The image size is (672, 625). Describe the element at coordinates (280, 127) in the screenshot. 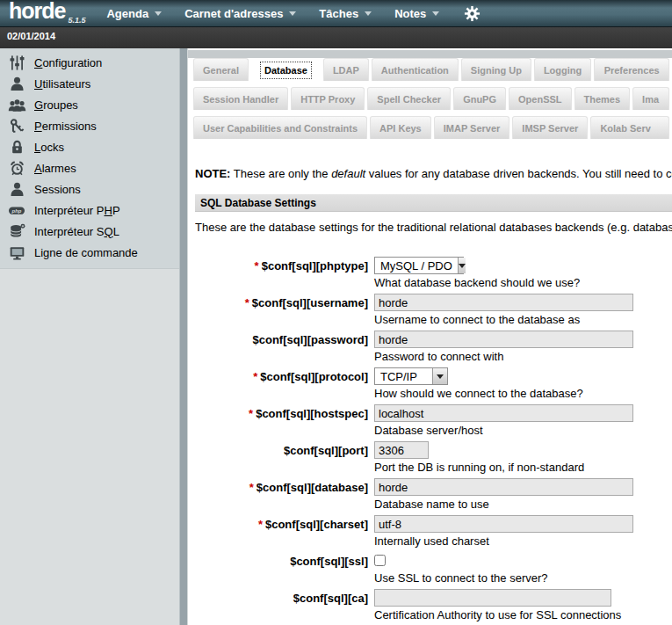

I see `tab-user-capabilities: User Capabilities and Constraints` at that location.